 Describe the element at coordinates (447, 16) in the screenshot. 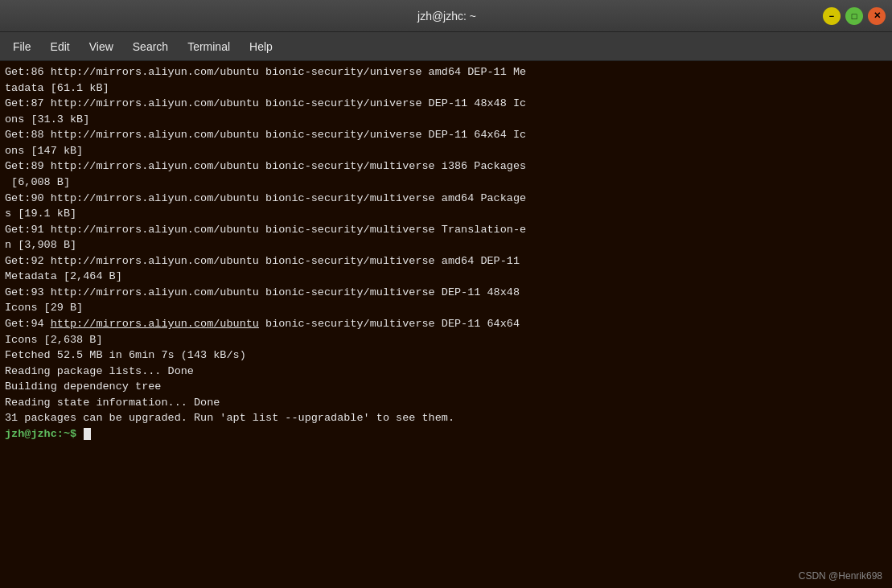

I see `window-title: jzh@jzhc: ~` at that location.